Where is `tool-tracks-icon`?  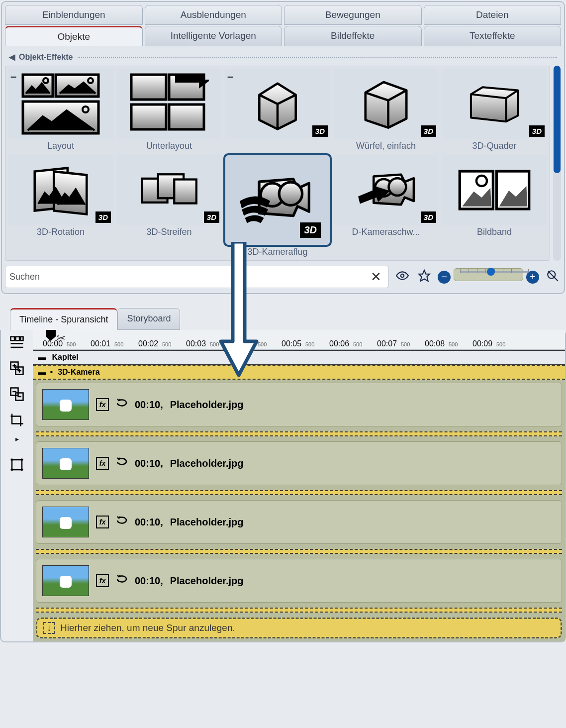 tool-tracks-icon is located at coordinates (17, 342).